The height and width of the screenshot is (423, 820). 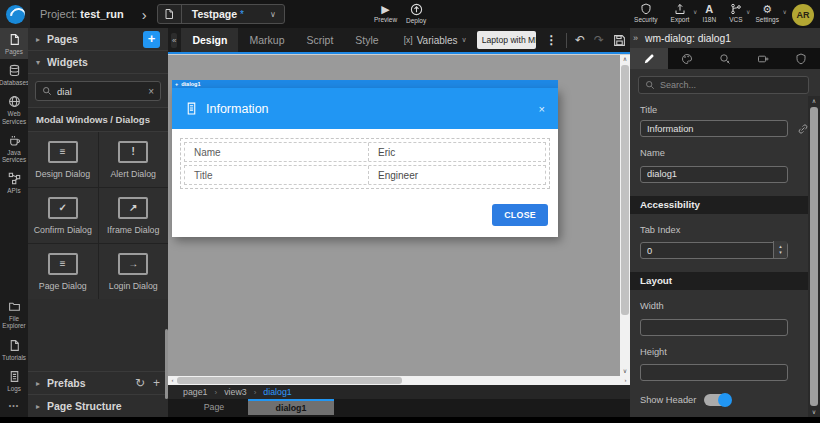 I want to click on add-page-button: +, so click(x=152, y=40).